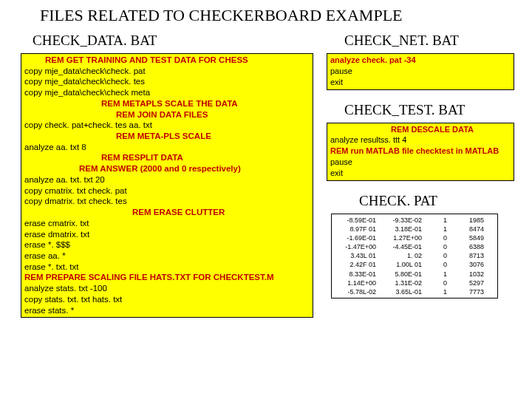  What do you see at coordinates (167, 81) in the screenshot?
I see `code-line: copy mje_data\check\check. tes` at bounding box center [167, 81].